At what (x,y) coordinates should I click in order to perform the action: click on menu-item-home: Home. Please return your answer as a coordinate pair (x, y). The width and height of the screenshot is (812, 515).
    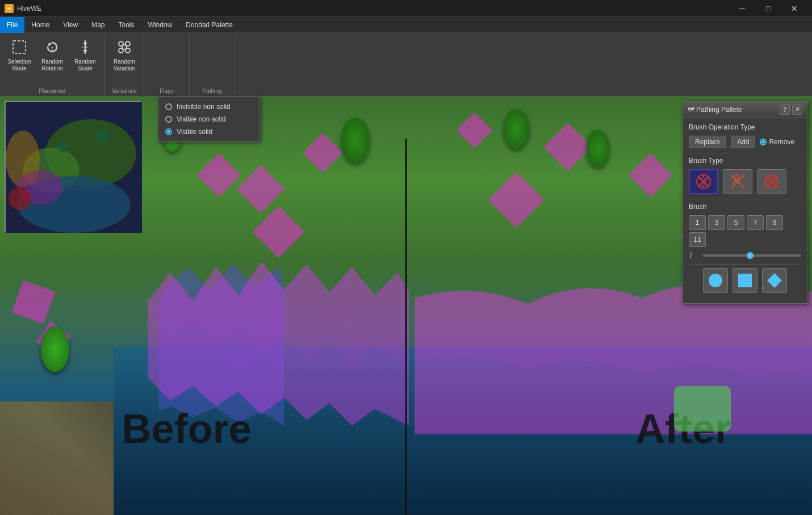
    Looking at the image, I should click on (40, 25).